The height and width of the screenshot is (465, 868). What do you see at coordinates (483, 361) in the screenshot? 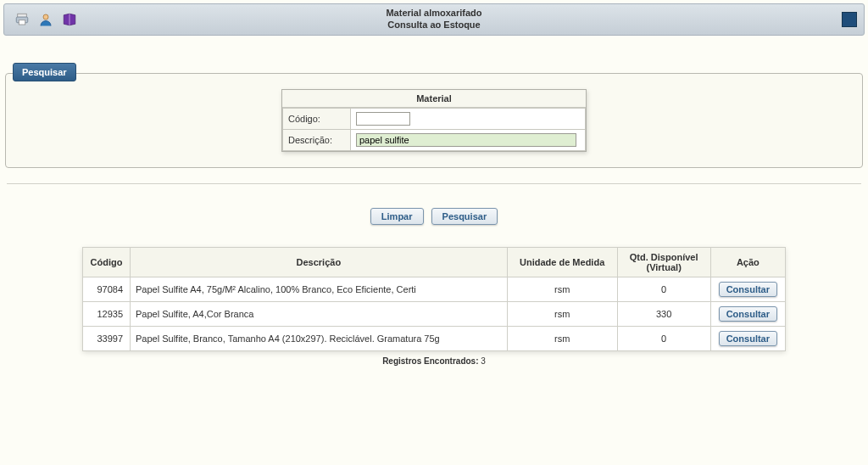
I see `records-found-count: 3` at bounding box center [483, 361].